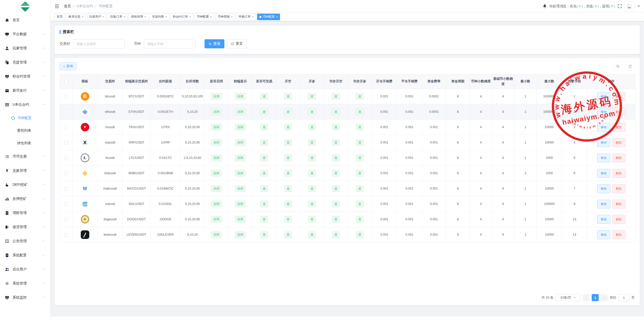 The height and width of the screenshot is (320, 644). What do you see at coordinates (545, 6) in the screenshot?
I see `bell-icon` at bounding box center [545, 6].